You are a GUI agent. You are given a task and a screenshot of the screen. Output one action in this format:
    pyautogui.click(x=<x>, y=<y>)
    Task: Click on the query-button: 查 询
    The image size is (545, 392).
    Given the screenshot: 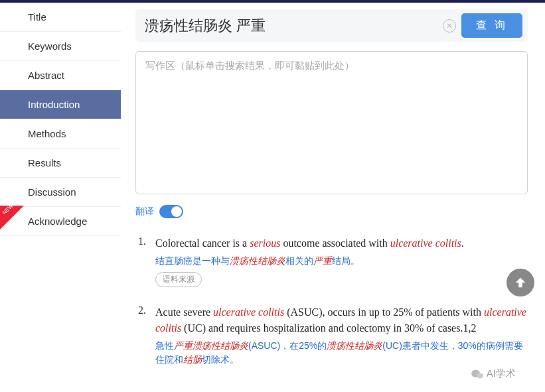 What is the action you would take?
    pyautogui.click(x=492, y=25)
    